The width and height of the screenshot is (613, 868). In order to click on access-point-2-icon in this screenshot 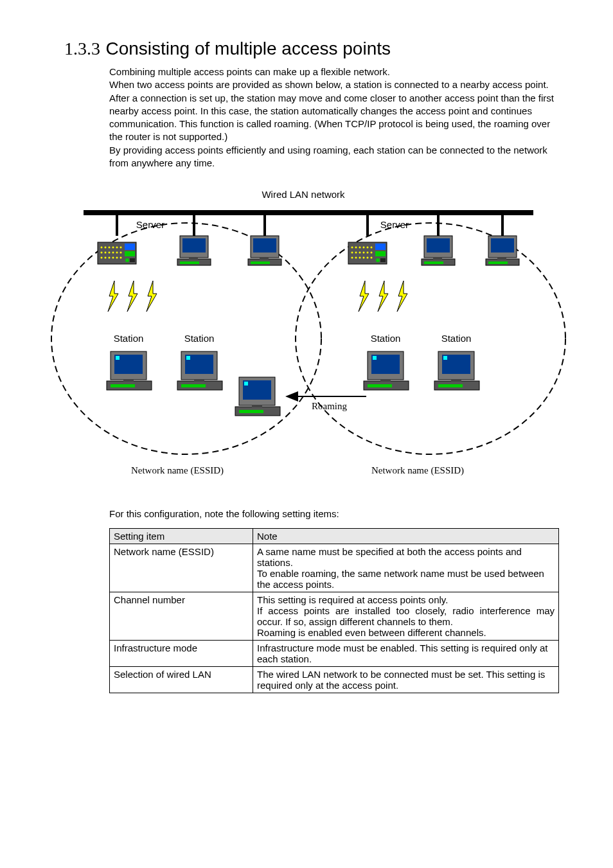, I will do `click(368, 253)`.